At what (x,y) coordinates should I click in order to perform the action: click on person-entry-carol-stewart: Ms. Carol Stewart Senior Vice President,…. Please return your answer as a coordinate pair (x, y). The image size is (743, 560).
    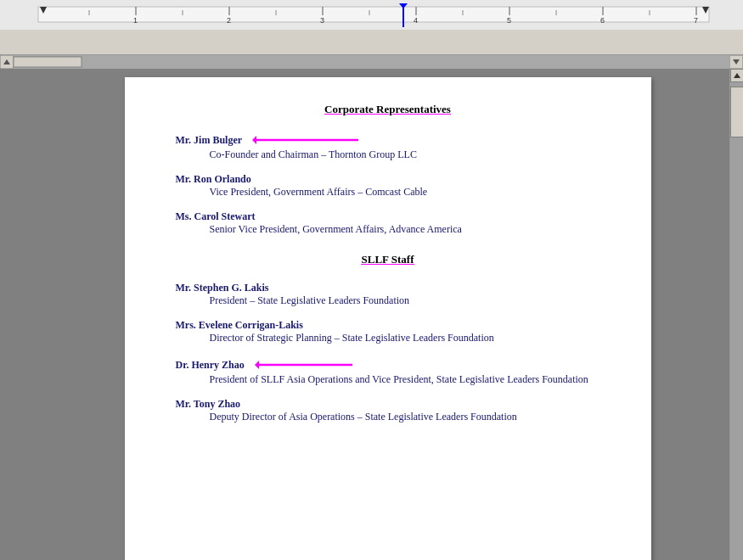
    Looking at the image, I should click on (388, 223).